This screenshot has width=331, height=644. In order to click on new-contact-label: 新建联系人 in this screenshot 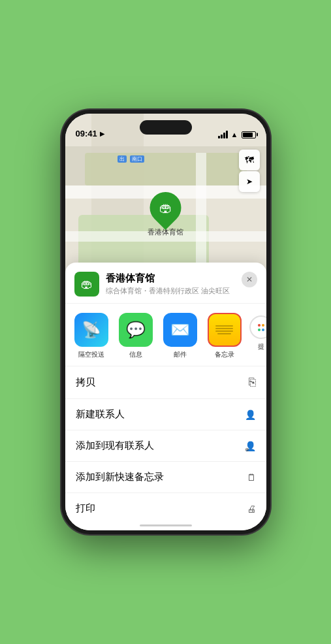, I will do `click(101, 414)`.